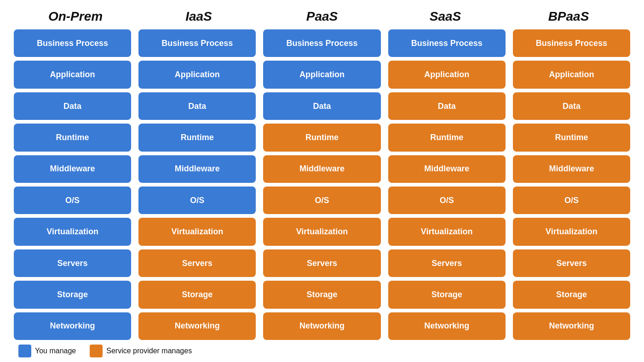  I want to click on cell-4-7: Servers, so click(571, 263).